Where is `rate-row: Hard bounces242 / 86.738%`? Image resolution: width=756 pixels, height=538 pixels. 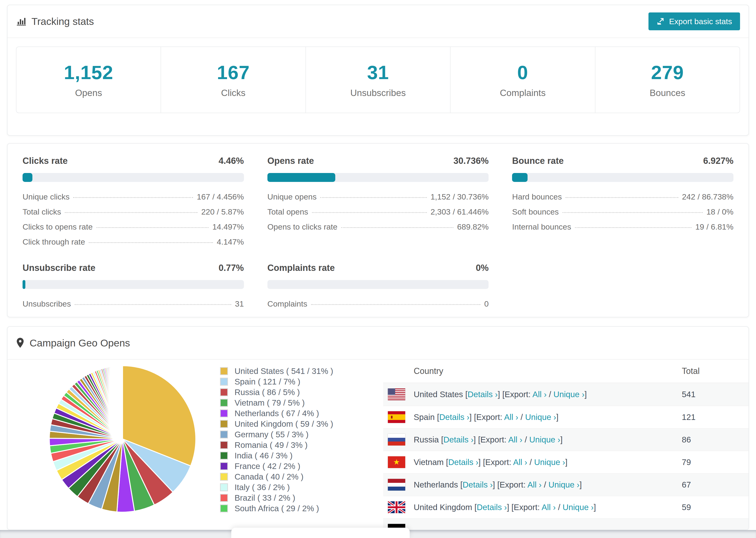
rate-row: Hard bounces242 / 86.738% is located at coordinates (623, 197).